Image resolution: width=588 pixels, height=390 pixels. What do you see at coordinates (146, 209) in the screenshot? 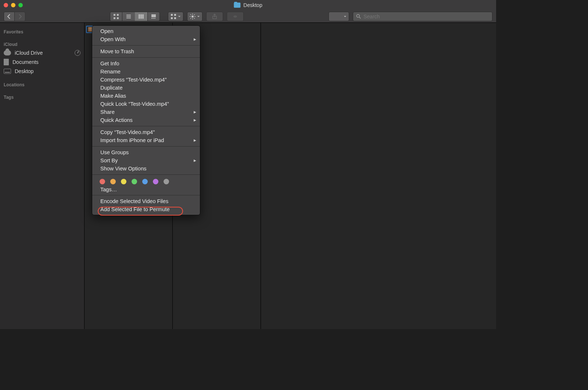
I see `ctx-add-to-permute: Add Selected File to Permute` at bounding box center [146, 209].